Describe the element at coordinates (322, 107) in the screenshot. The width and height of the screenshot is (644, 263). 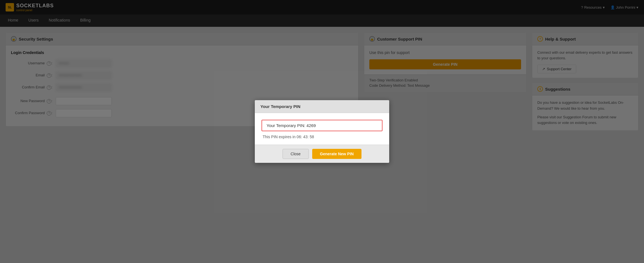
I see `modal-header: Your Temporary PIN` at that location.